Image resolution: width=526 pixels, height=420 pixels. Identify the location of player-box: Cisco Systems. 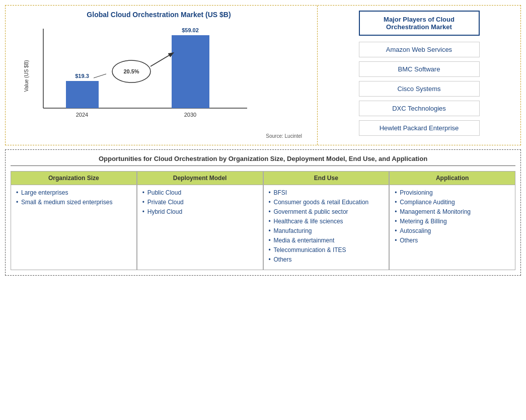
(419, 89).